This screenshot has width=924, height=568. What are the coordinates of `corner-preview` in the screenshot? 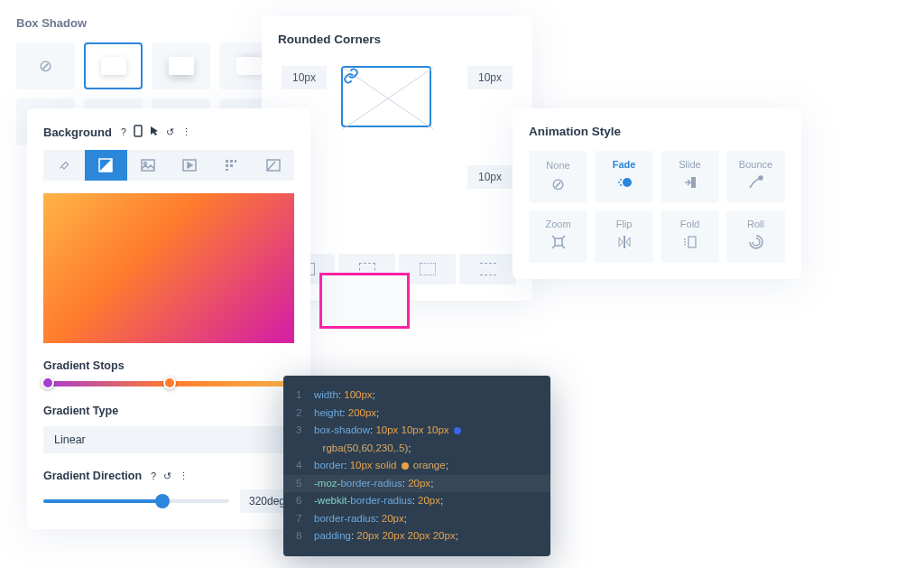 It's located at (386, 97).